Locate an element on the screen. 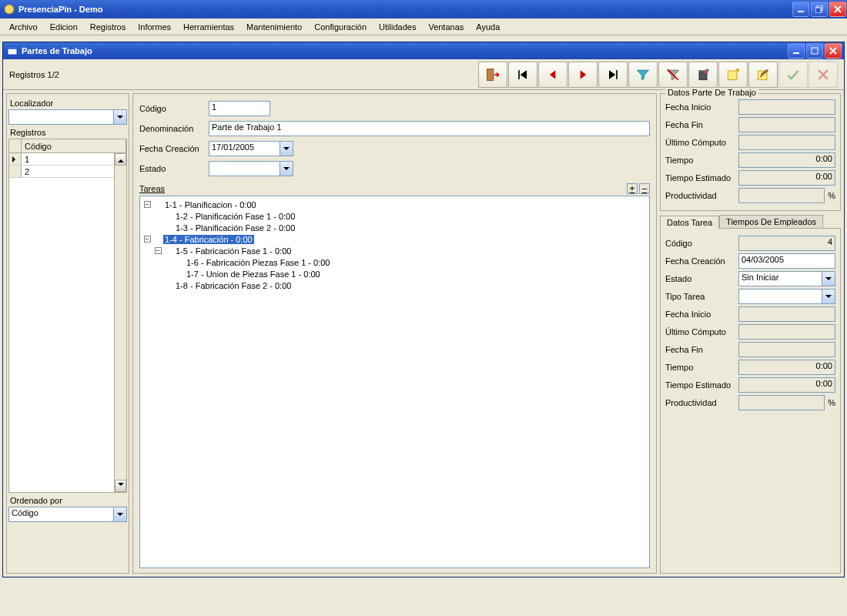 The height and width of the screenshot is (616, 847). mdi-minimize-button is located at coordinates (796, 51).